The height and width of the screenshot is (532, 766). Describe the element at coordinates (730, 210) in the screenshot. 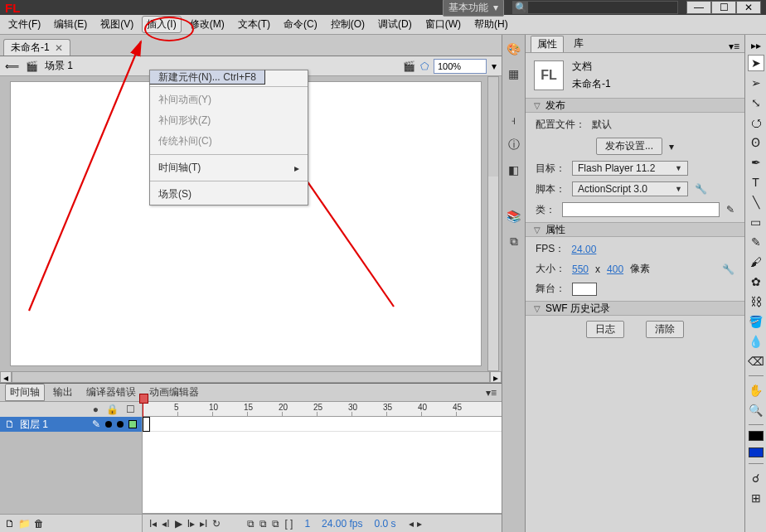

I see `pencil-icon: ✎` at that location.